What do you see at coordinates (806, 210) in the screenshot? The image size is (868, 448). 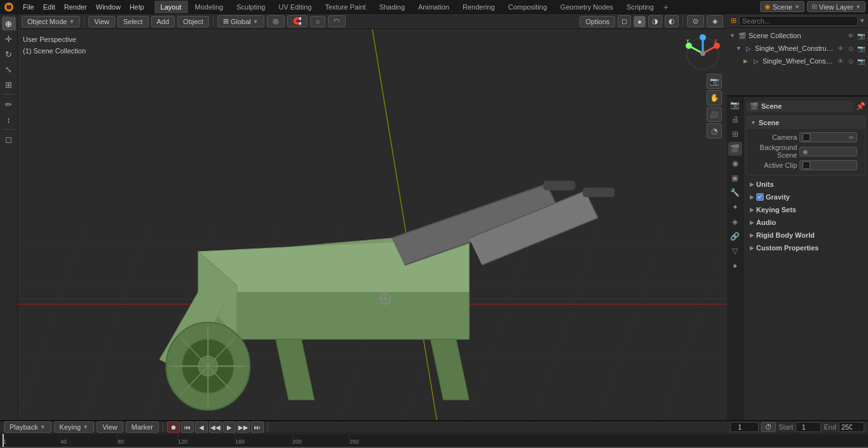 I see `keying-sets-section: ▶ Keying Sets` at bounding box center [806, 210].